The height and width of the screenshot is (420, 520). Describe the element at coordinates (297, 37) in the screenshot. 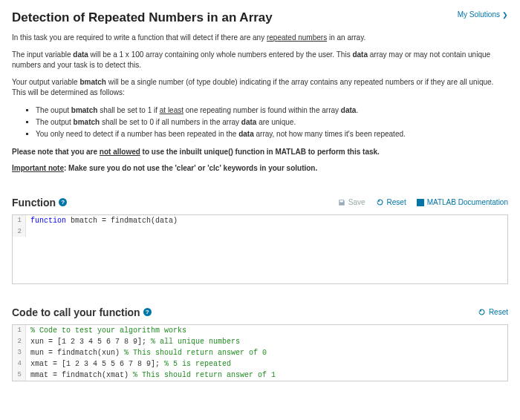

I see `text-underlined: repeated numbers` at that location.